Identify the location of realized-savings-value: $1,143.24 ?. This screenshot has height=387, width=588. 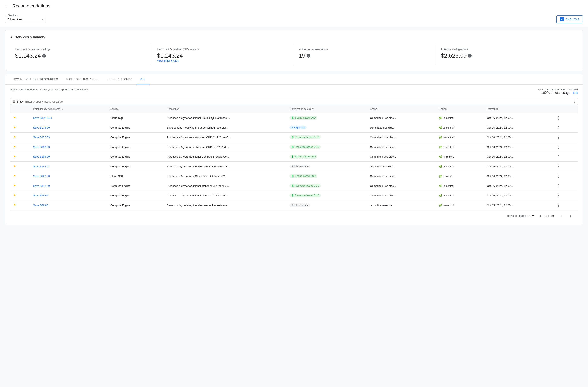
(81, 56).